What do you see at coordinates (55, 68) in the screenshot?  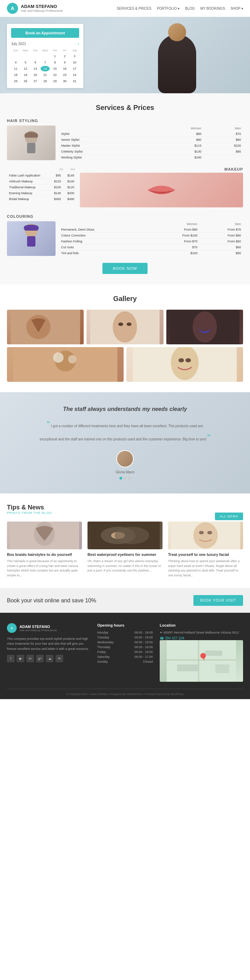 I see `cal-day-15: 15` at bounding box center [55, 68].